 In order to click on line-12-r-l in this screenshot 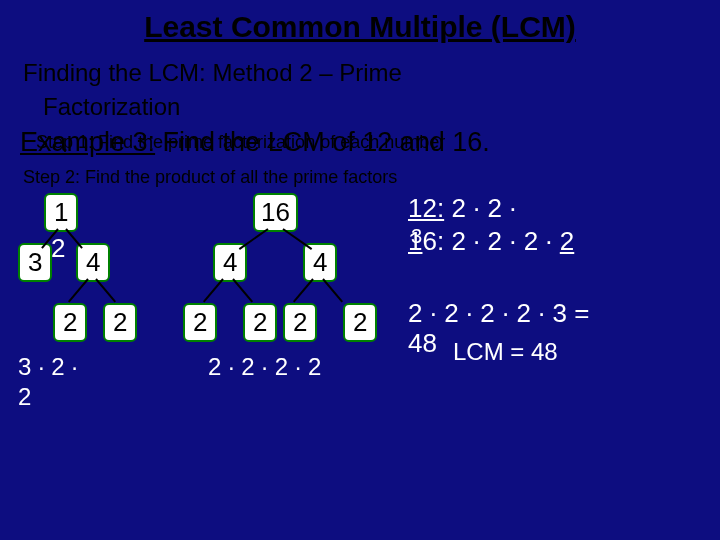, I will do `click(78, 290)`.